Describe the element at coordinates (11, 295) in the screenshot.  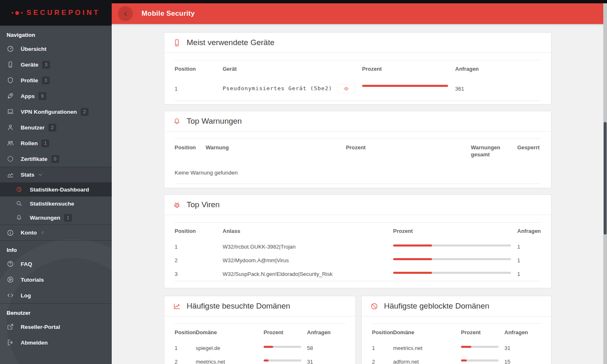
I see `code-icon` at that location.